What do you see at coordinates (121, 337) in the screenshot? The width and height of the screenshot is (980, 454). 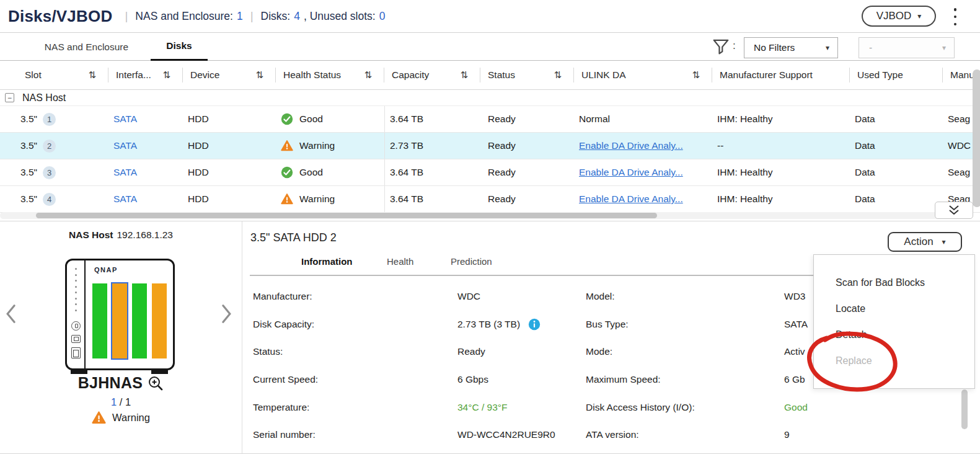 I see `device-panel: NAS Host192.168.1.23 QNAP` at bounding box center [121, 337].